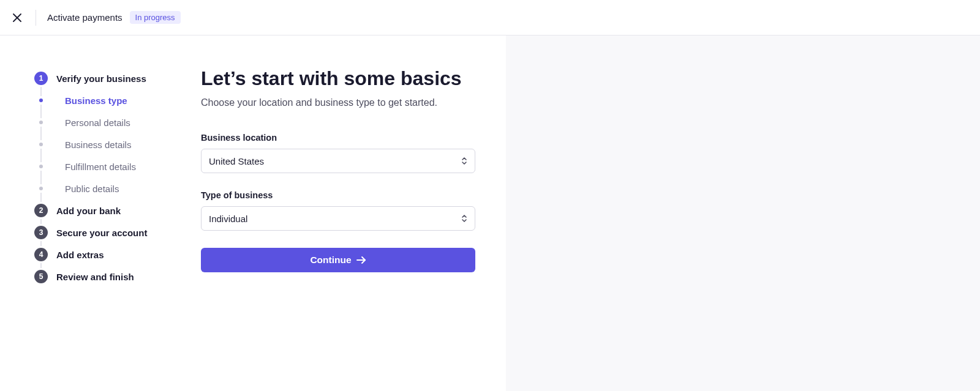 This screenshot has width=980, height=391. I want to click on close-button, so click(17, 18).